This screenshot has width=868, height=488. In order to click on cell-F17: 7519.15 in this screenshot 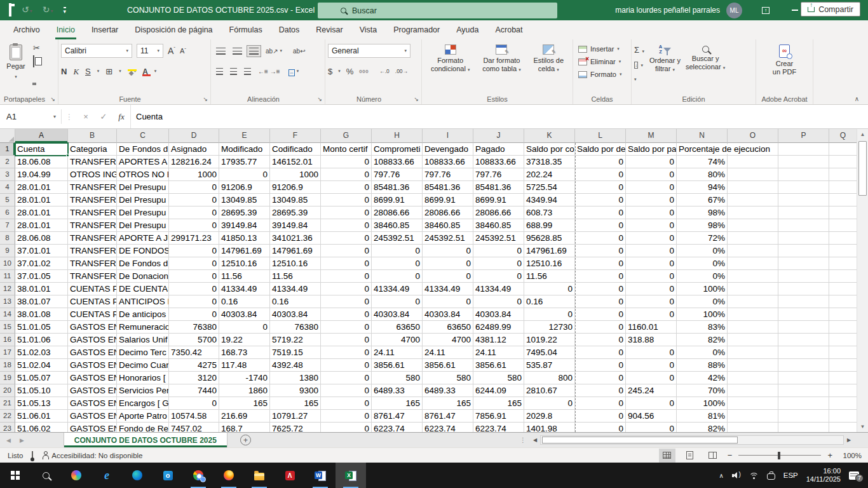, I will do `click(295, 353)`.